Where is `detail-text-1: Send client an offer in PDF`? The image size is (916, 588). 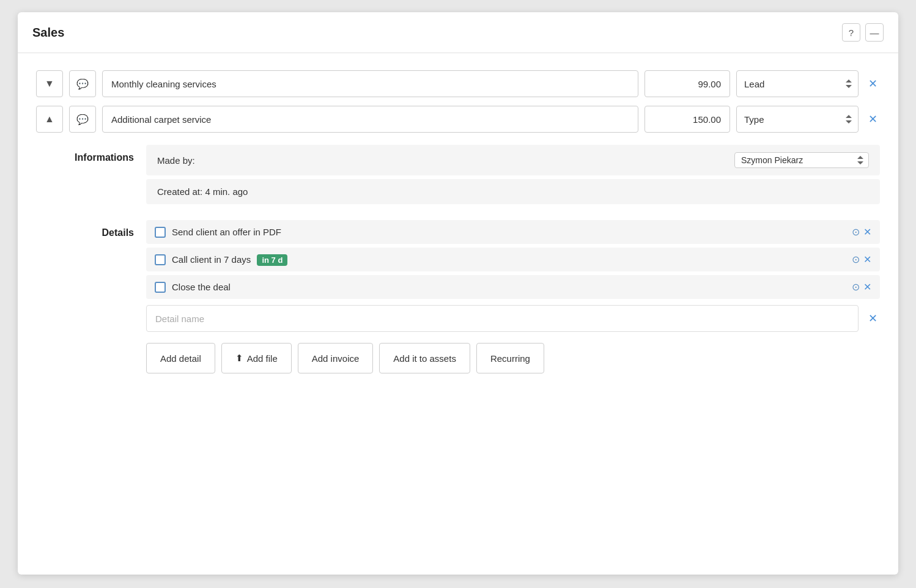 detail-text-1: Send client an offer in PDF is located at coordinates (509, 232).